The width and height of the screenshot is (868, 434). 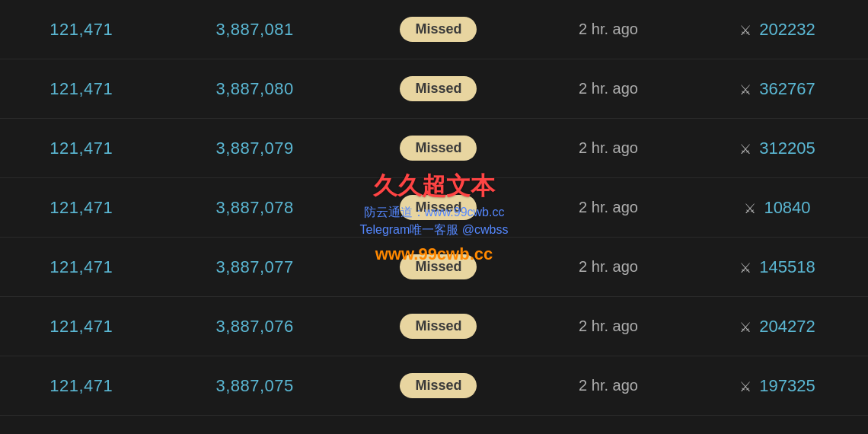 What do you see at coordinates (434, 386) in the screenshot?
I see `table-row: 121,471 3,887,075 Missed 2 hr. ago ⚔ 197…` at bounding box center [434, 386].